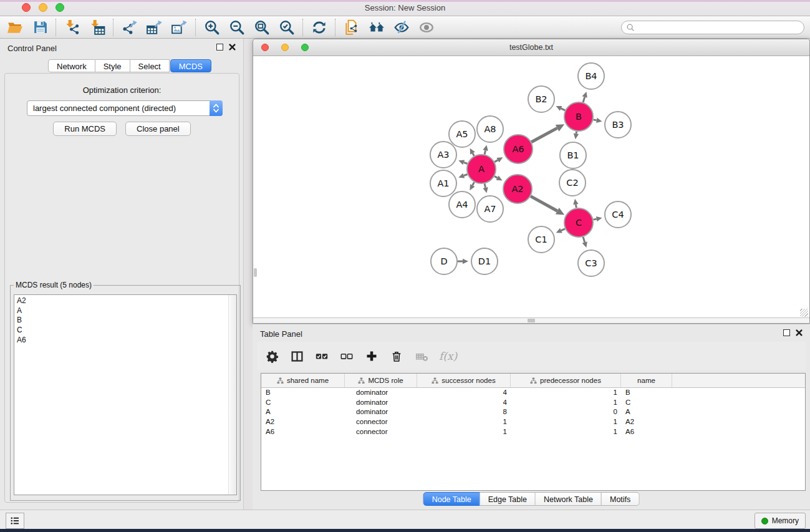 The height and width of the screenshot is (532, 810). Describe the element at coordinates (85, 128) in the screenshot. I see `run-mcds-button: Run MCDS` at that location.